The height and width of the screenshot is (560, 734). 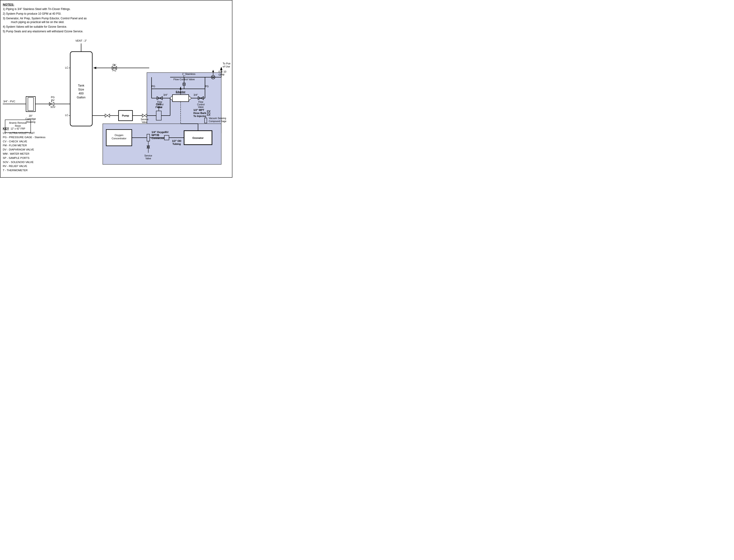 What do you see at coordinates (165, 95) in the screenshot?
I see `three-quarter-left: 3/4"` at bounding box center [165, 95].